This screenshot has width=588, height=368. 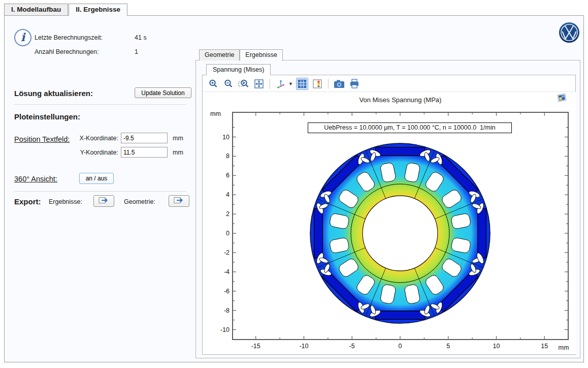 I want to click on export-geometry-button, so click(x=179, y=201).